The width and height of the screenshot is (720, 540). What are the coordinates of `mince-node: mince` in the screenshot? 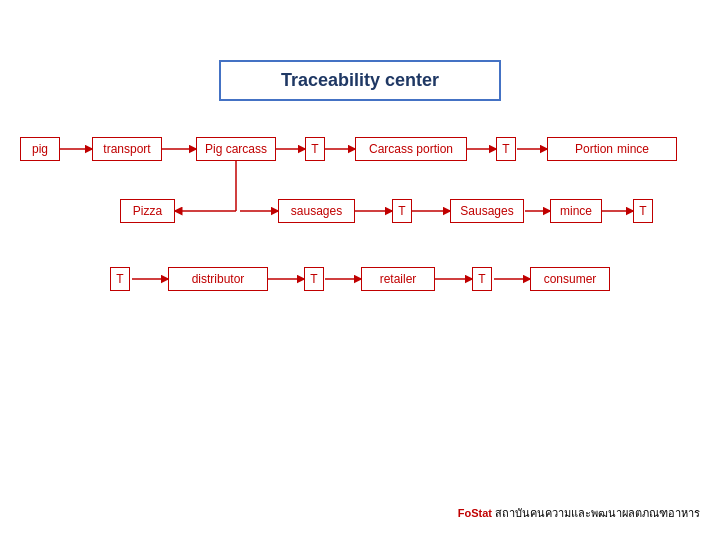 It's located at (576, 211).